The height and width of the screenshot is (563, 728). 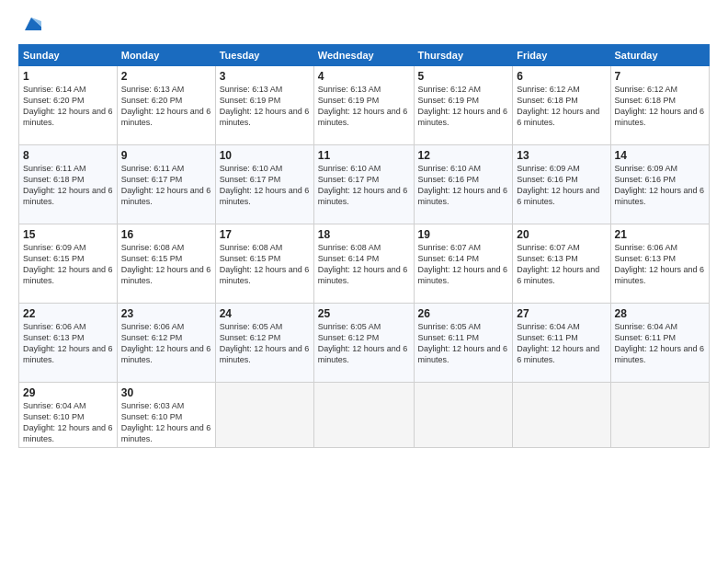 I want to click on day-cell: 10 Sunrise: 6:10 AM Sunset: 6:17 PM Dayl…, so click(x=265, y=184).